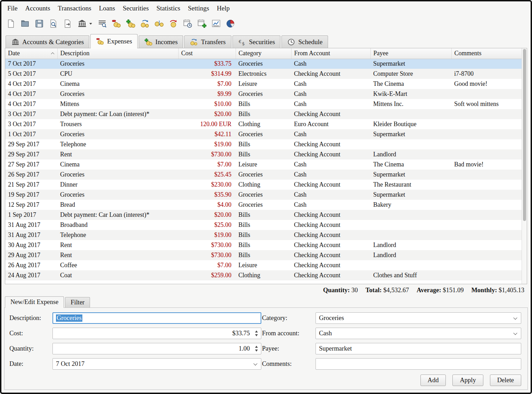  Describe the element at coordinates (118, 54) in the screenshot. I see `column-header-description: Description` at that location.